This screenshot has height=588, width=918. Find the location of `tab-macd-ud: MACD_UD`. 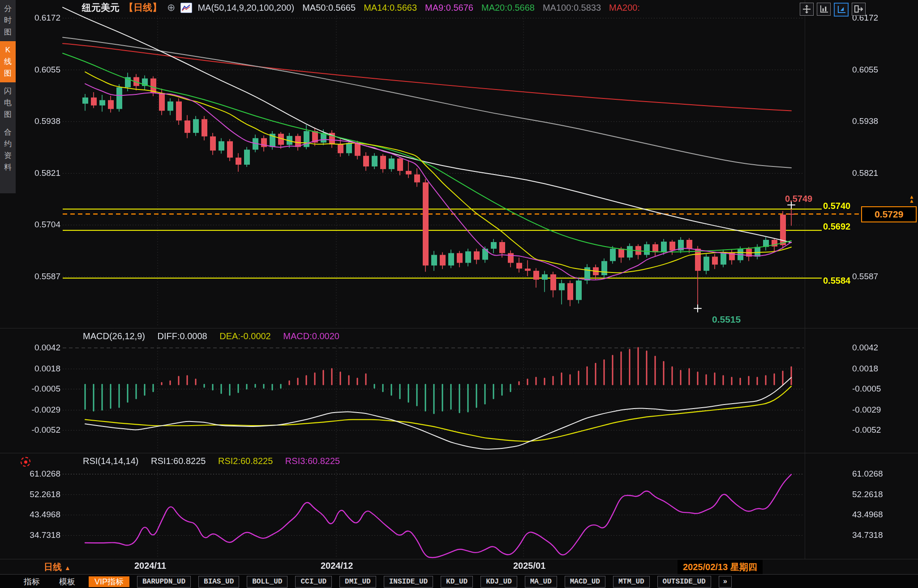

tab-macd-ud: MACD_UD is located at coordinates (585, 582).